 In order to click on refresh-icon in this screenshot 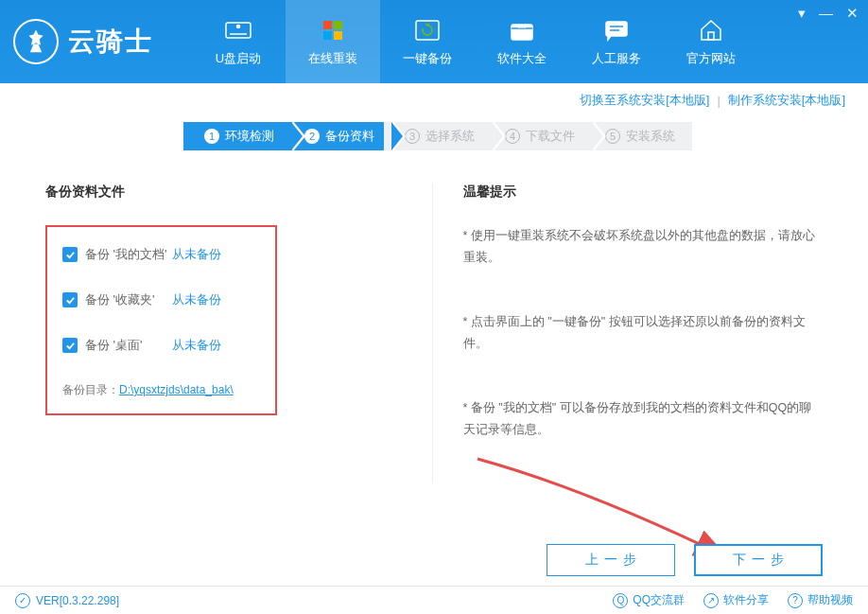, I will do `click(427, 30)`.